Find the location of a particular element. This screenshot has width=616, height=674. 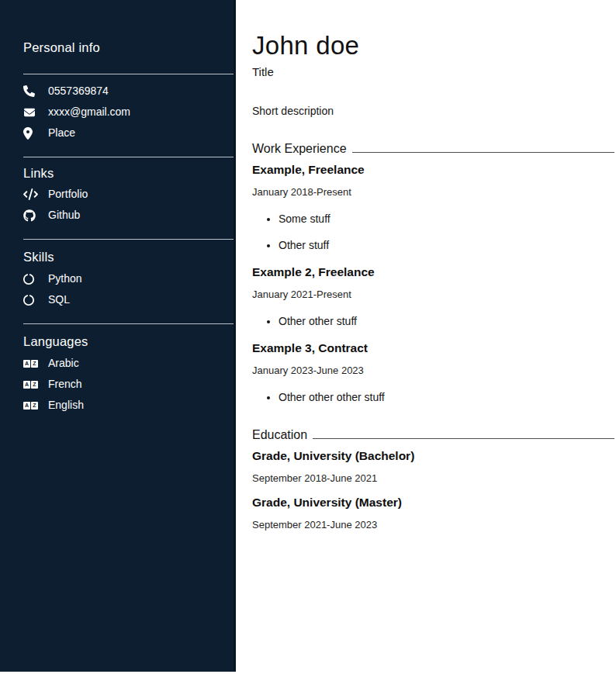

education-entry: Grade, University (Master) September 202… is located at coordinates (433, 513).